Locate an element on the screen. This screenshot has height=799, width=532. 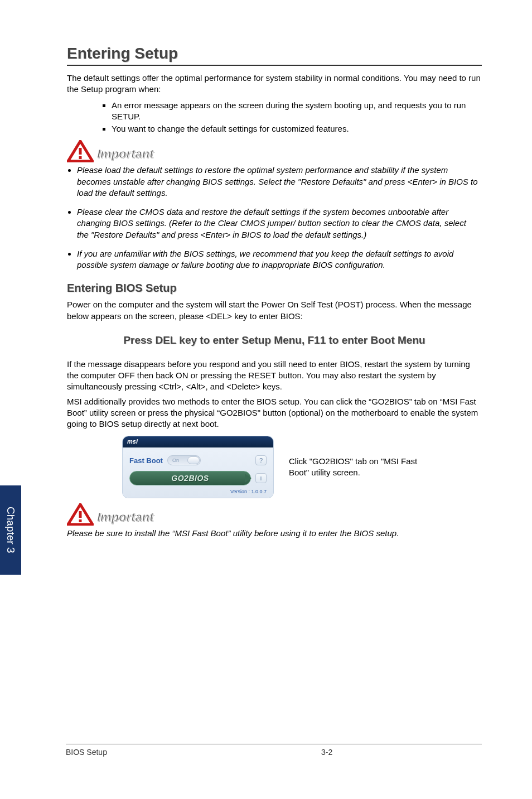
fastboot-brand: msi is located at coordinates (198, 442).